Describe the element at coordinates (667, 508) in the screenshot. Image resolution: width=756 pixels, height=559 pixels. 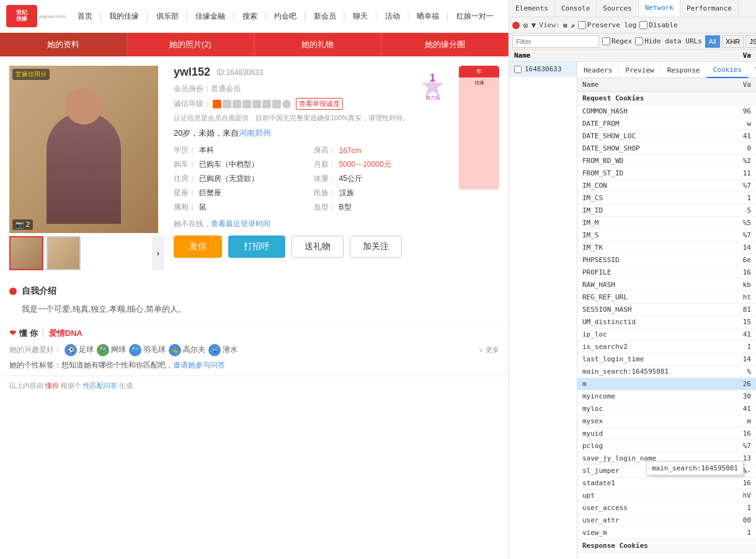
I see `cookie-row: user_access 1` at that location.